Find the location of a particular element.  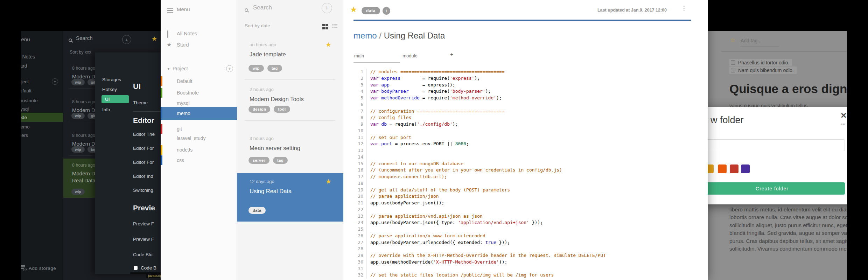

search-input: Search is located at coordinates (262, 8).